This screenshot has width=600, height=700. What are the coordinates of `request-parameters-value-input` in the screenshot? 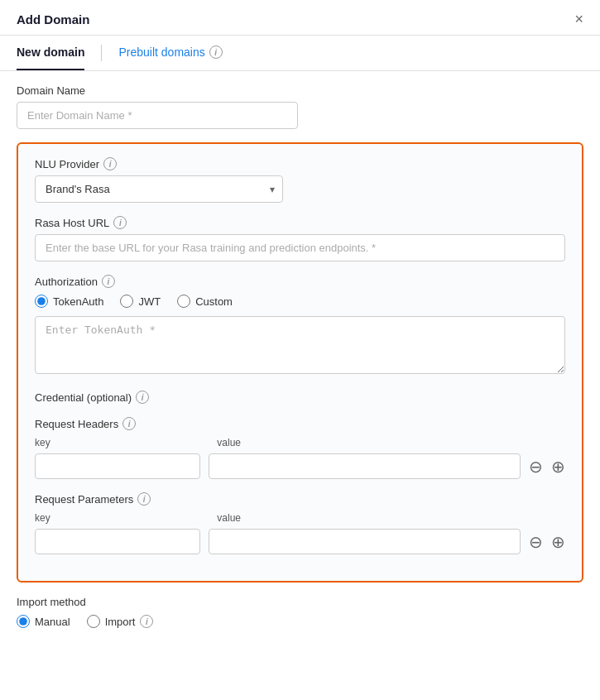 It's located at (364, 541).